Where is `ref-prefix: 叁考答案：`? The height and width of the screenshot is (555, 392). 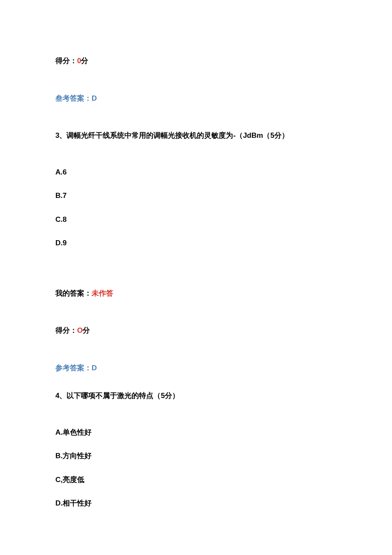
ref-prefix: 叁考答案： is located at coordinates (73, 98).